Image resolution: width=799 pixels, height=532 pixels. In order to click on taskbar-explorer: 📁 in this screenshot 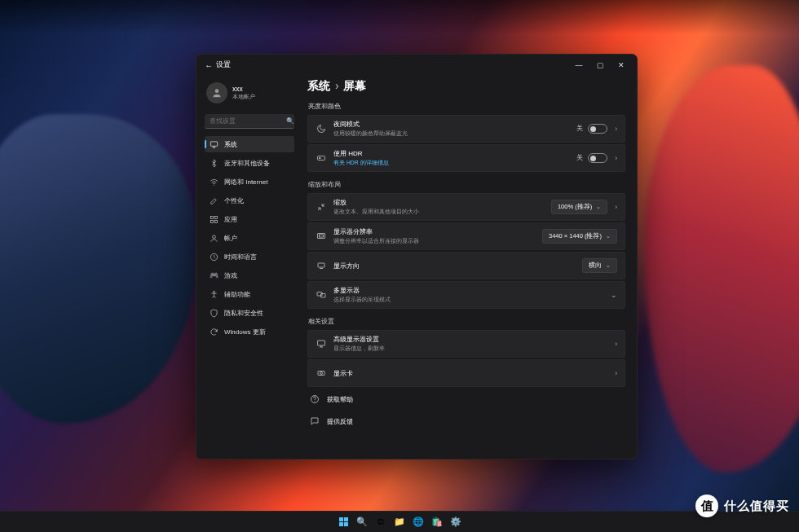, I will do `click(400, 522)`.